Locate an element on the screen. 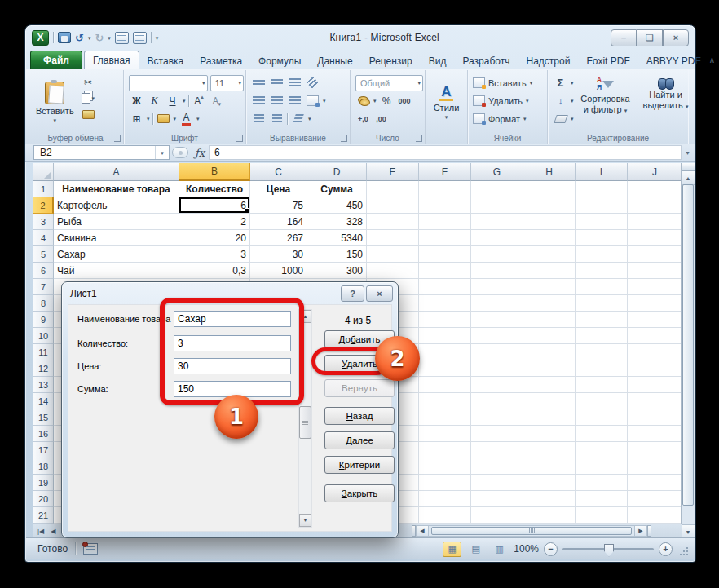  cell-I4 is located at coordinates (602, 238).